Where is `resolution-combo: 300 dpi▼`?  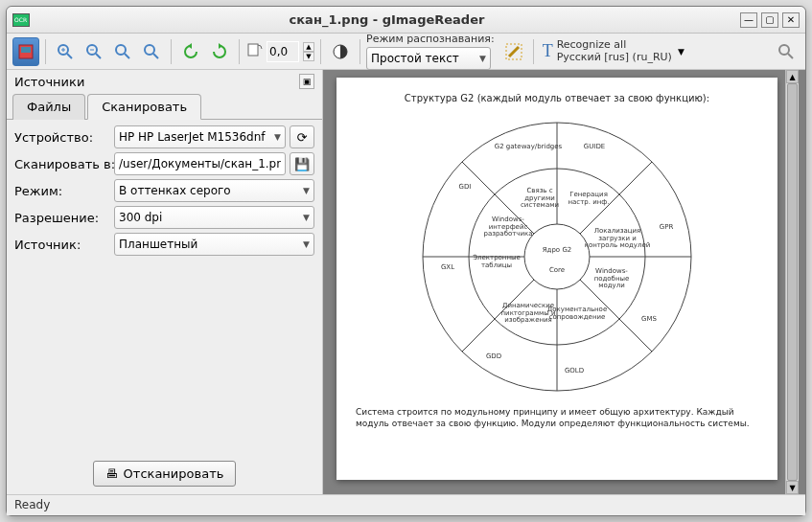 resolution-combo: 300 dpi▼ is located at coordinates (215, 217).